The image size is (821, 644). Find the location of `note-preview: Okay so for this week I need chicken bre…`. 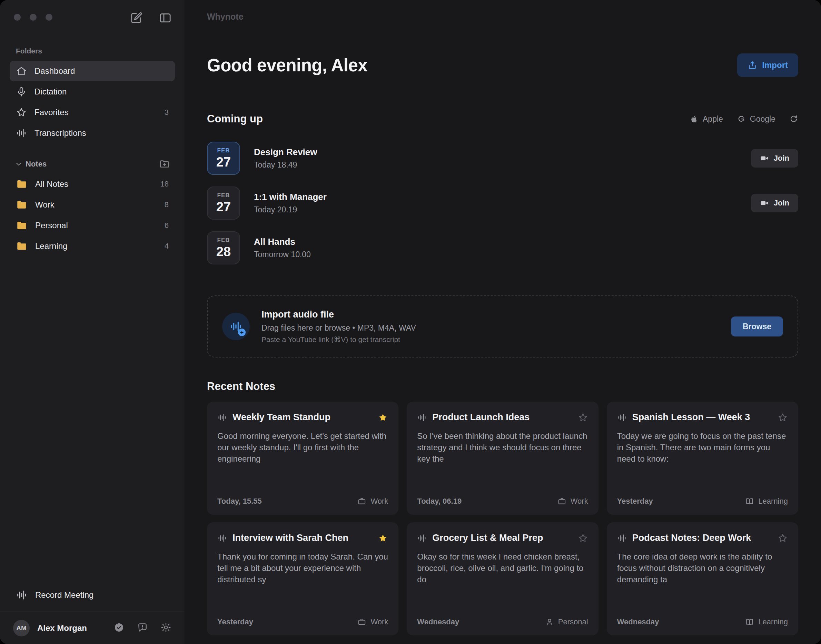

note-preview: Okay so for this week I need chicken bre… is located at coordinates (503, 568).